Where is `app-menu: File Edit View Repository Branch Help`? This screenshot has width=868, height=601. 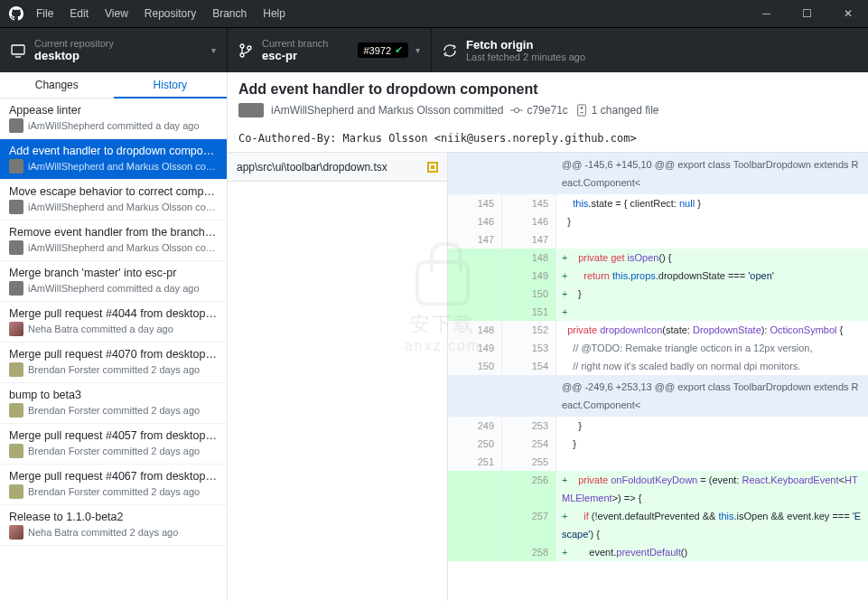 app-menu: File Edit View Repository Branch Help is located at coordinates (391, 14).